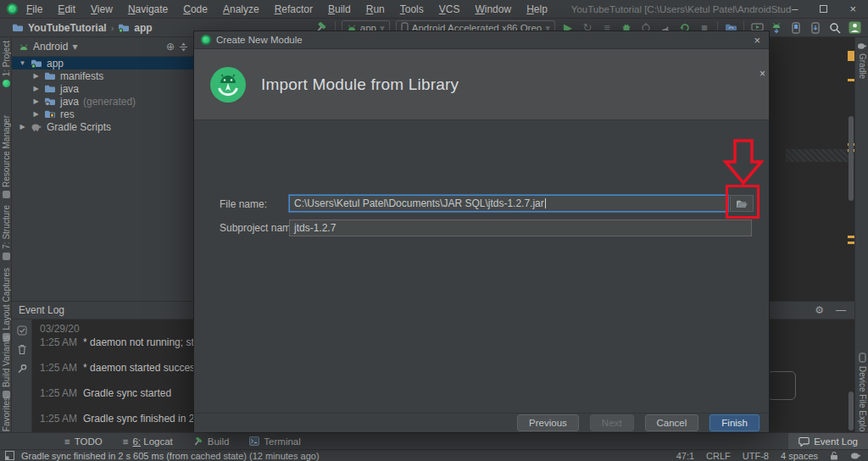  What do you see at coordinates (520, 228) in the screenshot?
I see `subproject-name-input: jtds-1.2.7` at bounding box center [520, 228].